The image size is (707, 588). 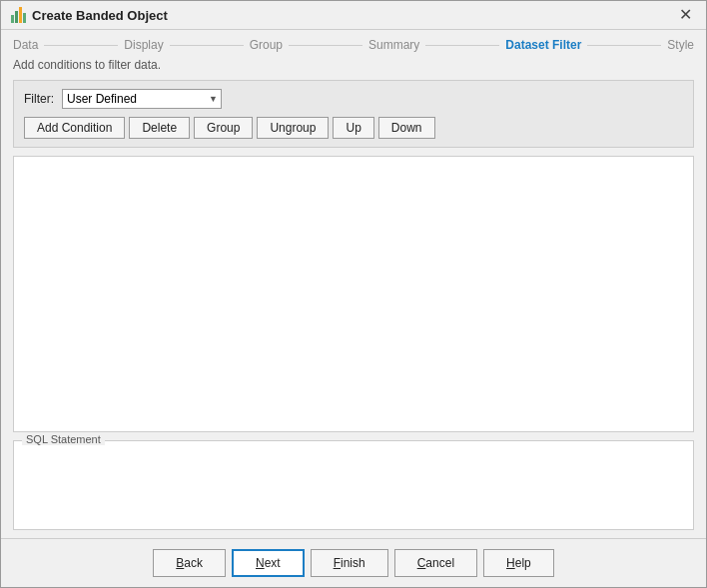 I want to click on tabs-bar: Data Display Group Summary Dataset Filte…, so click(x=354, y=41).